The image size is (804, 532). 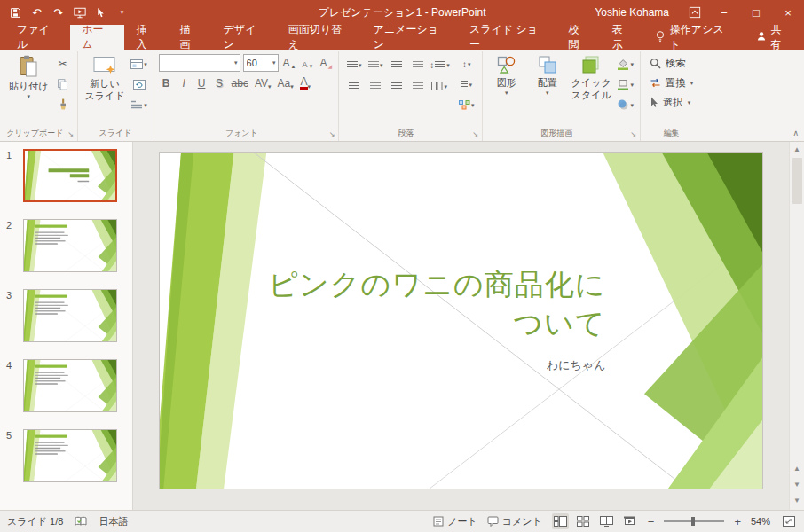 I want to click on tell-me-box: 操作アシスト, so click(x=694, y=37).